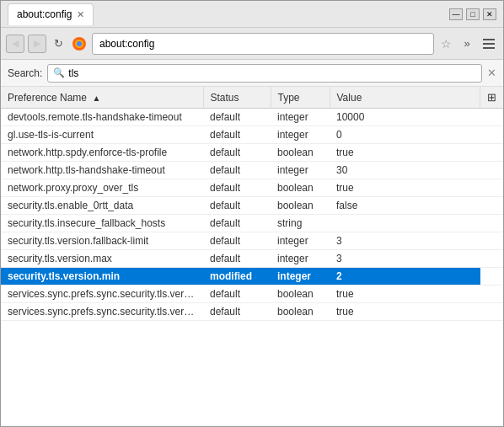 This screenshot has width=504, height=427. What do you see at coordinates (473, 14) in the screenshot?
I see `window-controls: — □ ✕` at bounding box center [473, 14].